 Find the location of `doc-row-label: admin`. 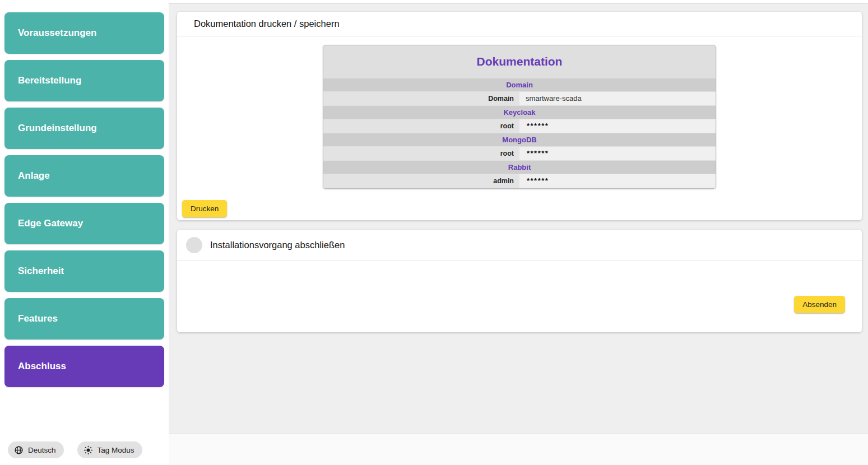

doc-row-label: admin is located at coordinates (421, 181).